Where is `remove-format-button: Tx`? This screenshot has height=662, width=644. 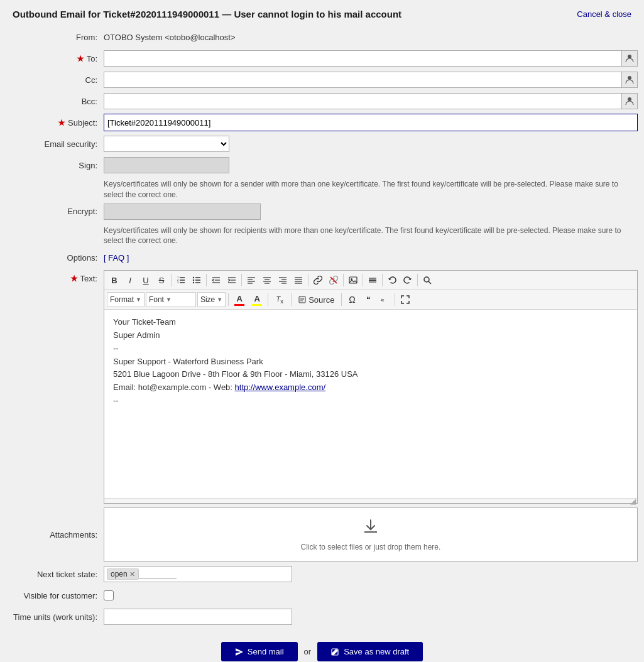 remove-format-button: Tx is located at coordinates (280, 300).